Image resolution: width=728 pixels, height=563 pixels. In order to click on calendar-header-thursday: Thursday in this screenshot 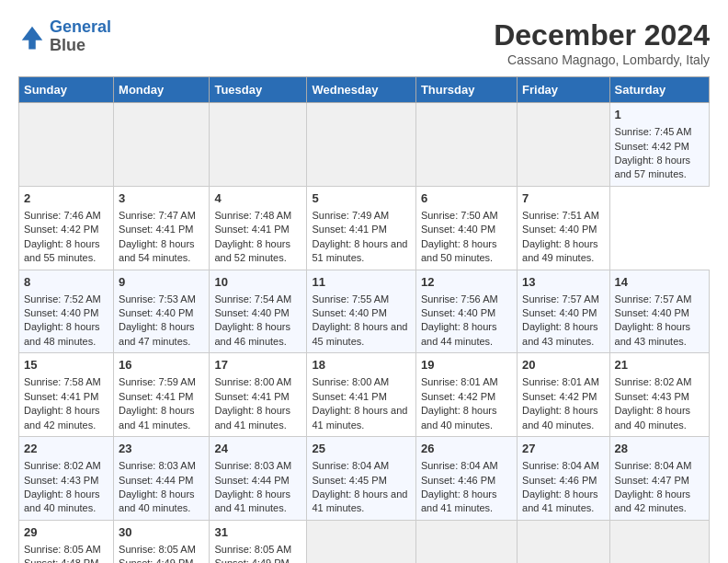, I will do `click(466, 90)`.